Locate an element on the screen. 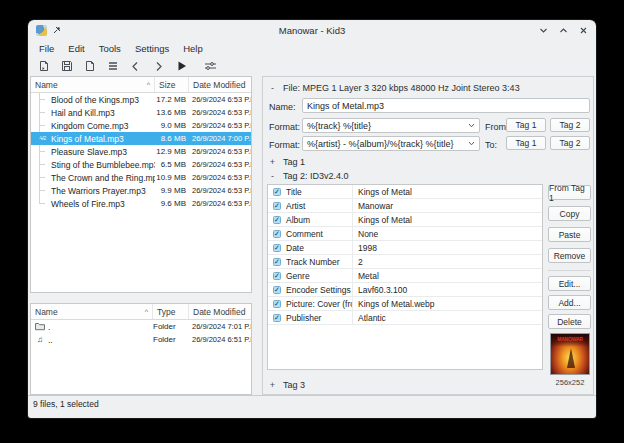 Image resolution: width=624 pixels, height=443 pixels. edit-button: Edit... is located at coordinates (570, 284).